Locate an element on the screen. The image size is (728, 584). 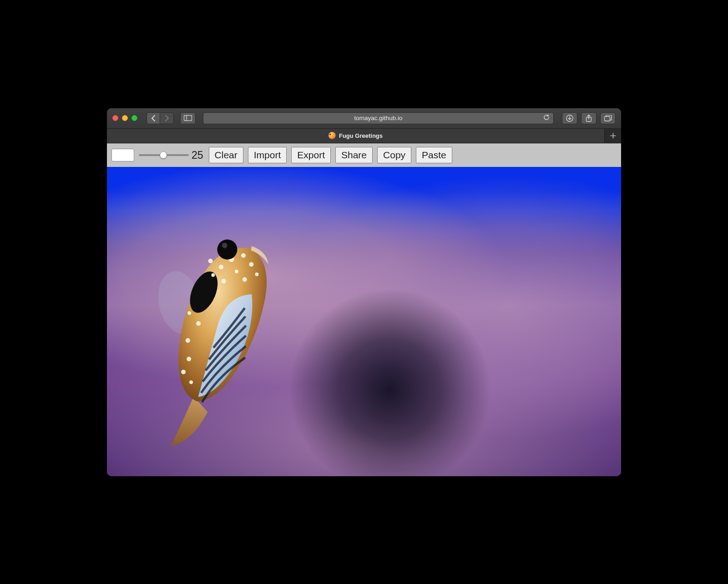
copy-button: Copy is located at coordinates (394, 155).